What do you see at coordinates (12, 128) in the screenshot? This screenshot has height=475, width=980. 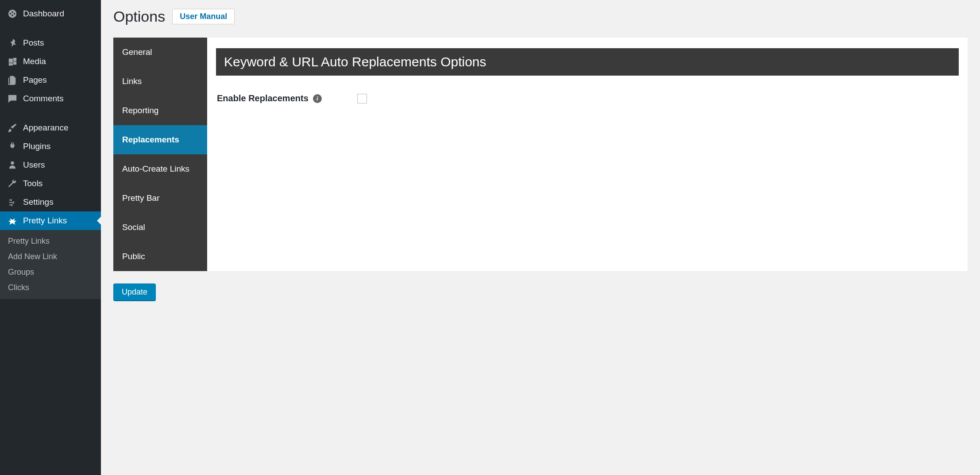 I see `brush-icon` at bounding box center [12, 128].